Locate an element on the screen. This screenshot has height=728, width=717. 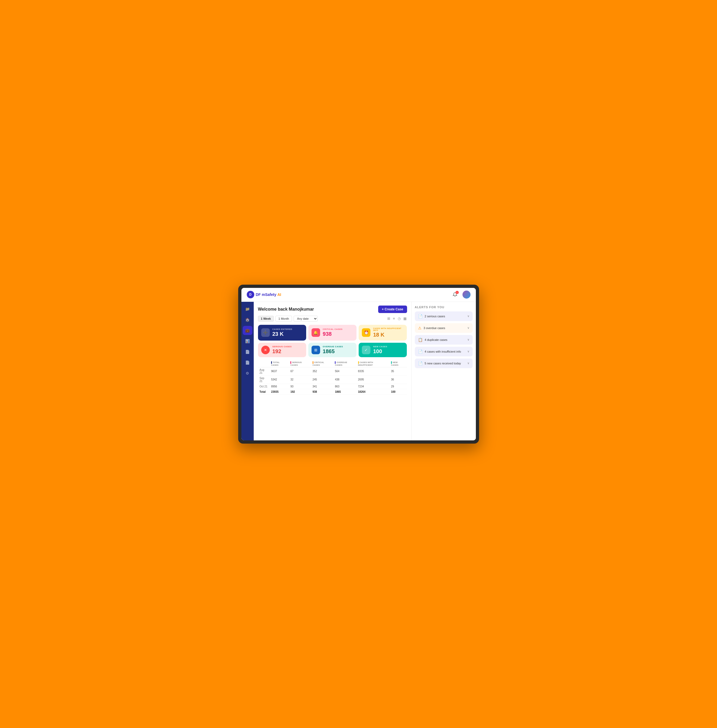
grid-view-icon: ⊞ is located at coordinates (389, 318).